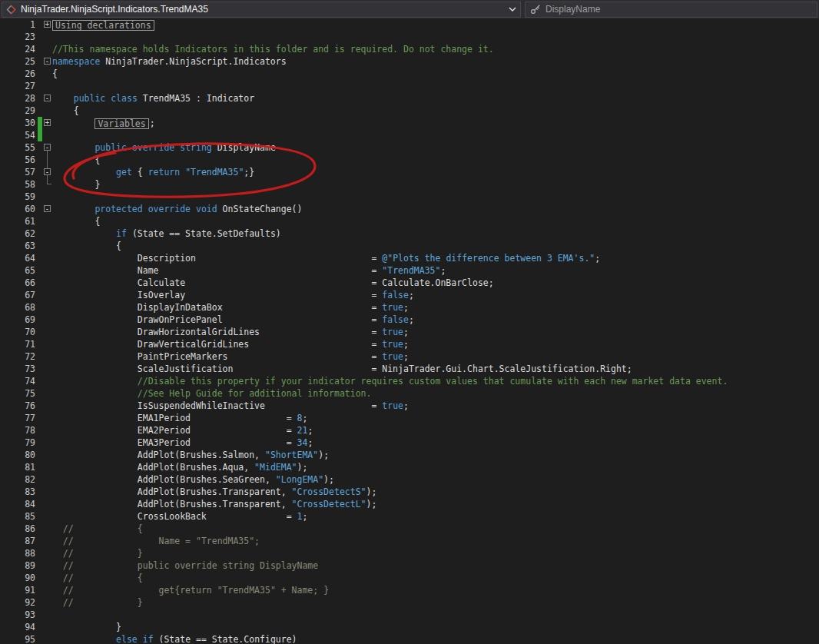 This screenshot has width=819, height=644. Describe the element at coordinates (103, 25) in the screenshot. I see `collapsed-region-box: Using declarations` at that location.